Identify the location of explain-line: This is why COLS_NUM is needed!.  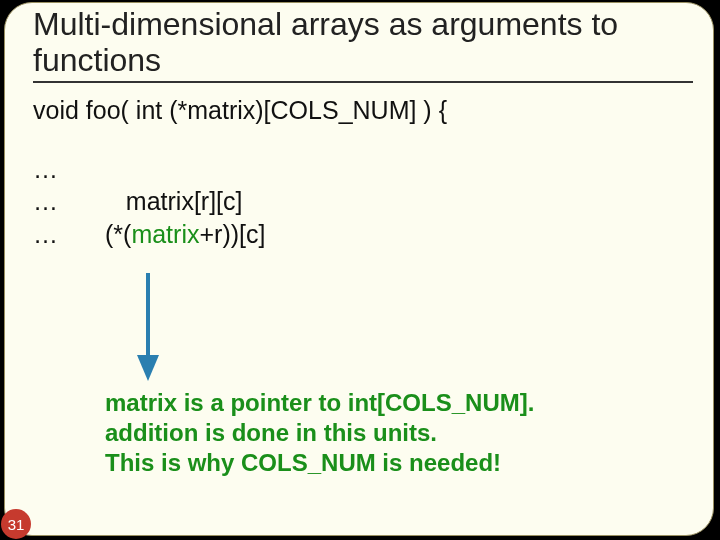
(395, 463).